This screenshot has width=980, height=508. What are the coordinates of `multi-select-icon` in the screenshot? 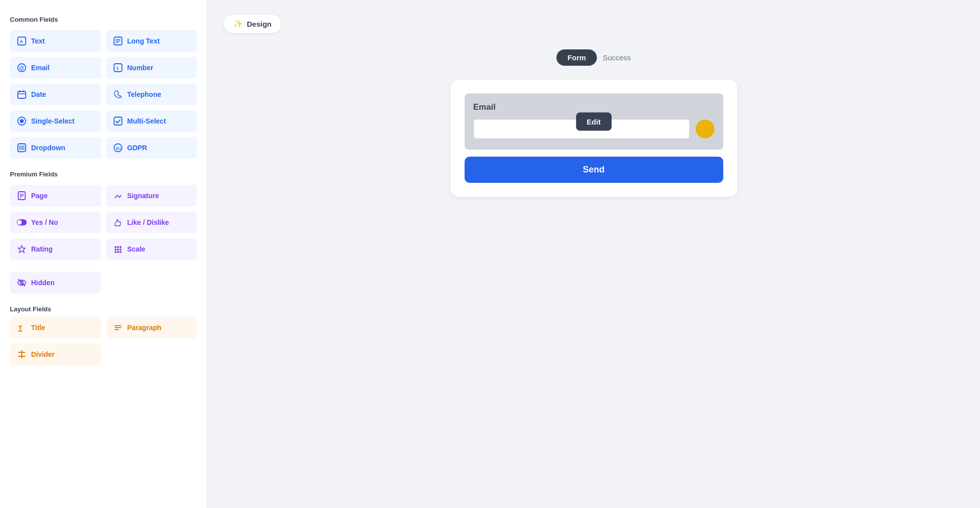 It's located at (118, 121).